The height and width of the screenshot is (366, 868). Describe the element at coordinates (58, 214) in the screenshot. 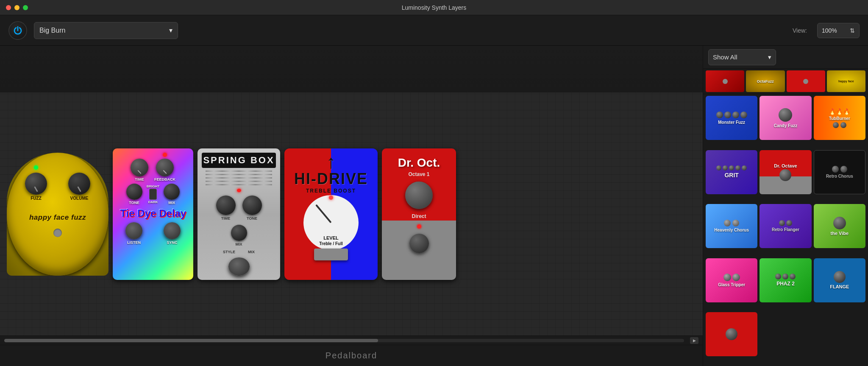

I see `pedal-happy-face-fuzz: FUZZ VOLUME happy face fuzz` at that location.